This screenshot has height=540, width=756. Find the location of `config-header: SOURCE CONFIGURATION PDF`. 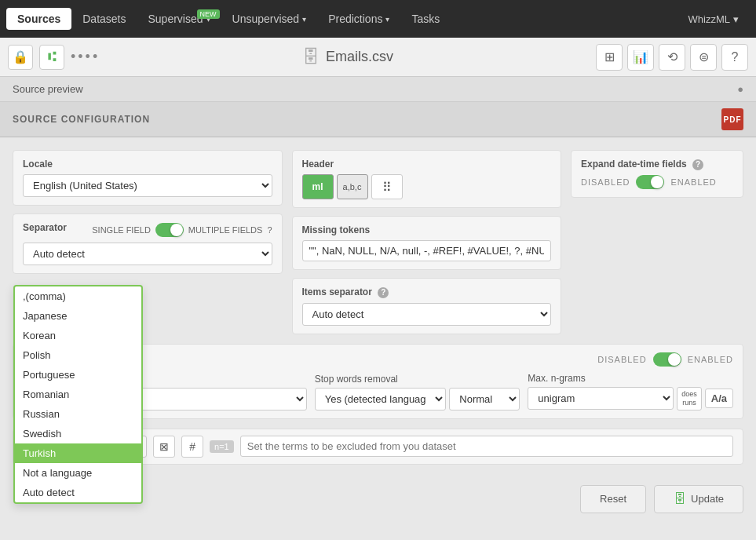

config-header: SOURCE CONFIGURATION PDF is located at coordinates (378, 119).